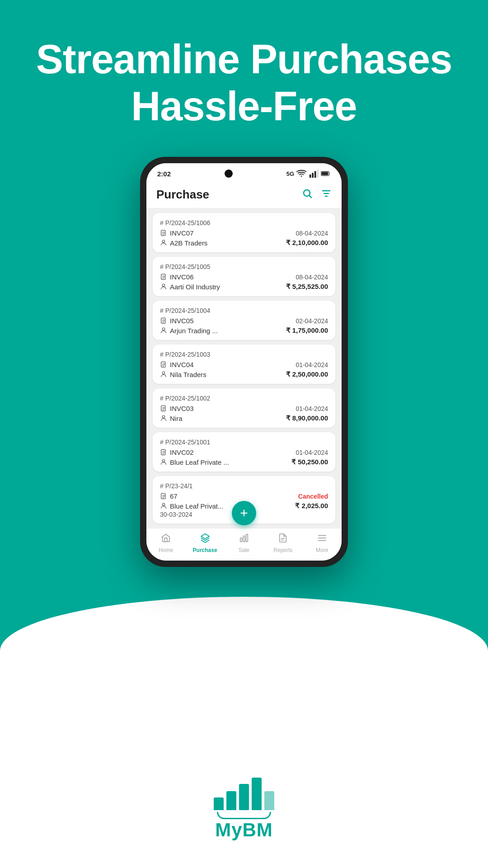  What do you see at coordinates (307, 195) in the screenshot?
I see `search-button` at bounding box center [307, 195].